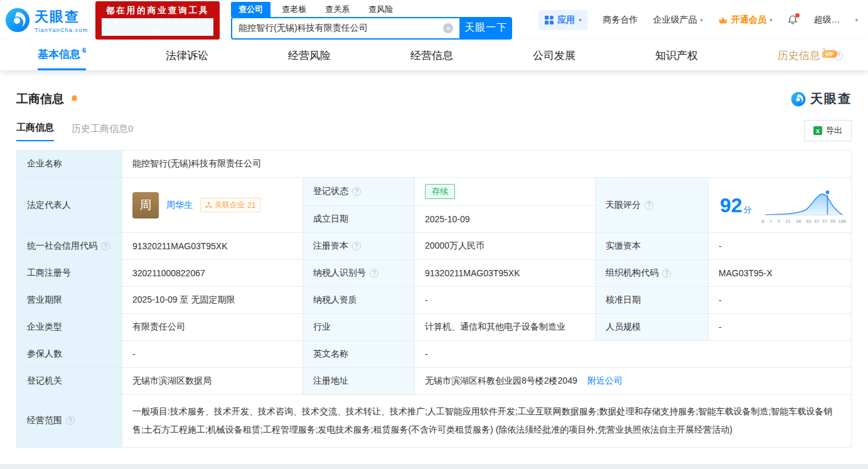 The height and width of the screenshot is (469, 868). Describe the element at coordinates (677, 55) in the screenshot. I see `tab-label: 知识产权` at that location.